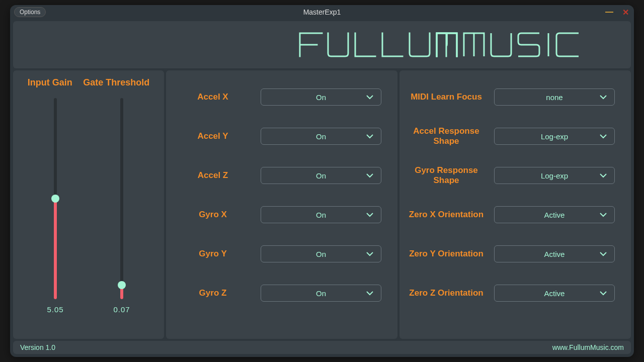 Image resolution: width=644 pixels, height=362 pixels. I want to click on zero-x-label: Zero X Orientation, so click(446, 215).